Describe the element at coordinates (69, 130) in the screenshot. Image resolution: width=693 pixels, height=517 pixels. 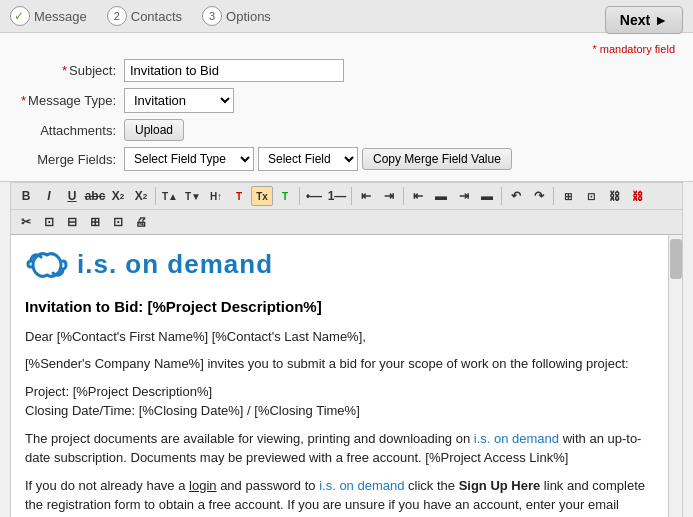
I see `attachments-label: Attachments:` at that location.